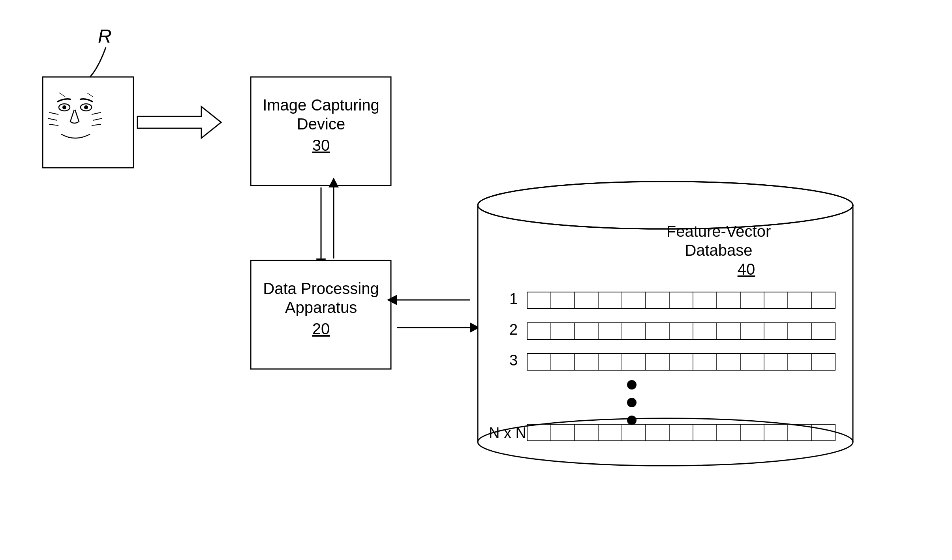 Image resolution: width=952 pixels, height=560 pixels. What do you see at coordinates (321, 288) in the screenshot?
I see `dpa-title-line1: Data Processing` at bounding box center [321, 288].